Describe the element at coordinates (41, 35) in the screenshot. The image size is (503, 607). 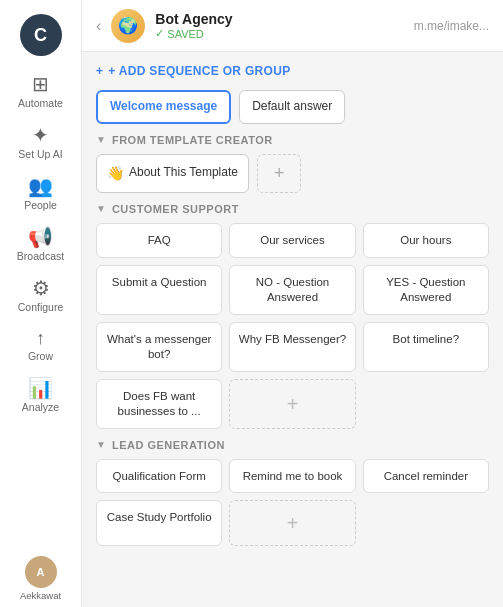
I see `sidebar-logo: C` at that location.